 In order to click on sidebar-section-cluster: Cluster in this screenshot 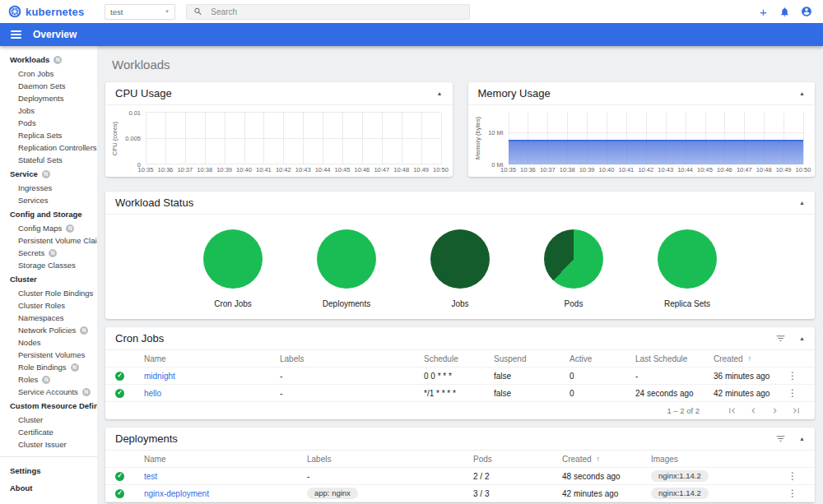, I will do `click(49, 280)`.